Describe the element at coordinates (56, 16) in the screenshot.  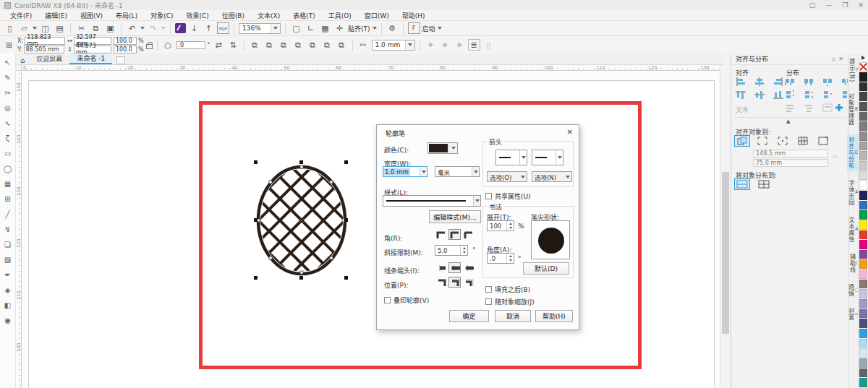
I see `menu-item: 编辑(E)` at that location.